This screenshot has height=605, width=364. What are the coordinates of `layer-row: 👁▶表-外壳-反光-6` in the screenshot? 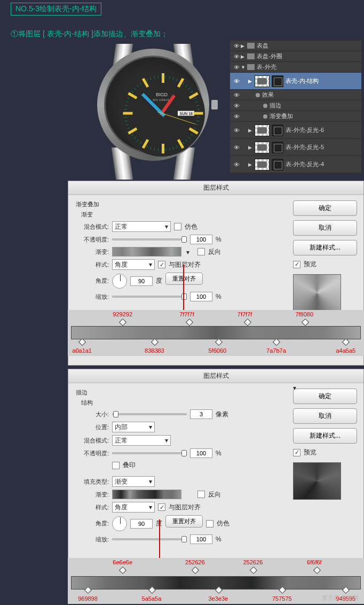 It's located at (296, 130).